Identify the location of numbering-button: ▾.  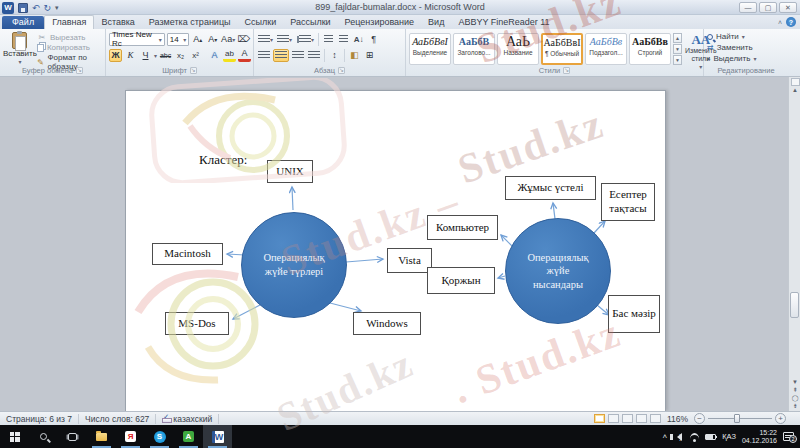
(284, 40).